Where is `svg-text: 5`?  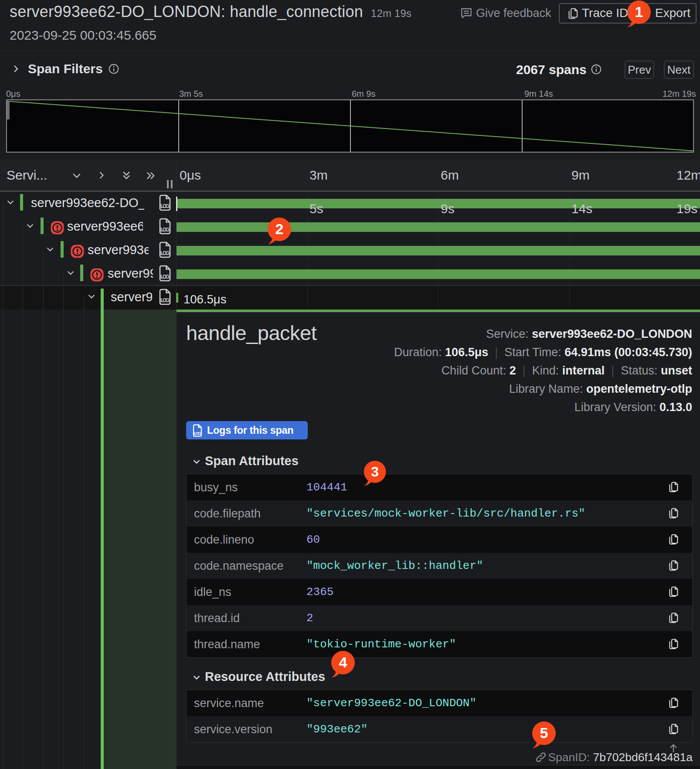
svg-text: 5 is located at coordinates (544, 733).